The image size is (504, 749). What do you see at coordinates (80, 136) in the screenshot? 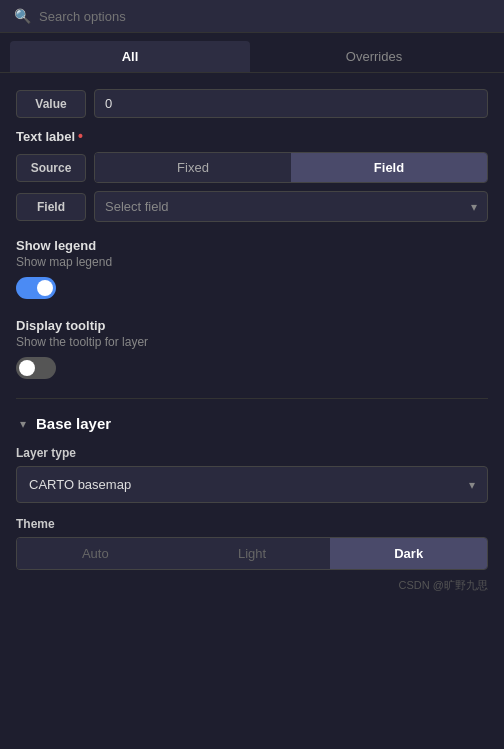
I see `required-indicator: •` at bounding box center [80, 136].